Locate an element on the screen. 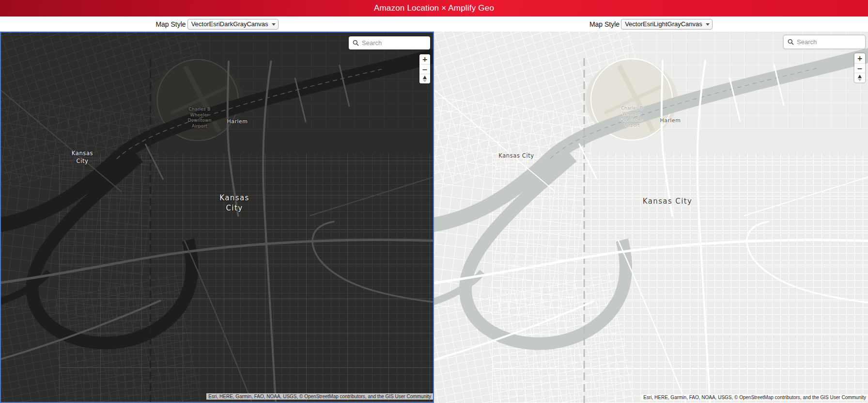  map-style-label-right: Map Style is located at coordinates (604, 24).